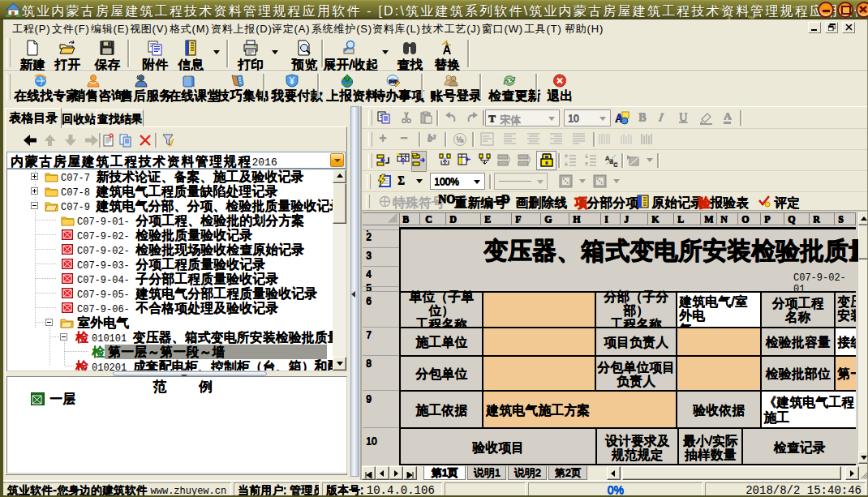 The width and height of the screenshot is (868, 497). I want to click on svg-text: C, so click(615, 164).